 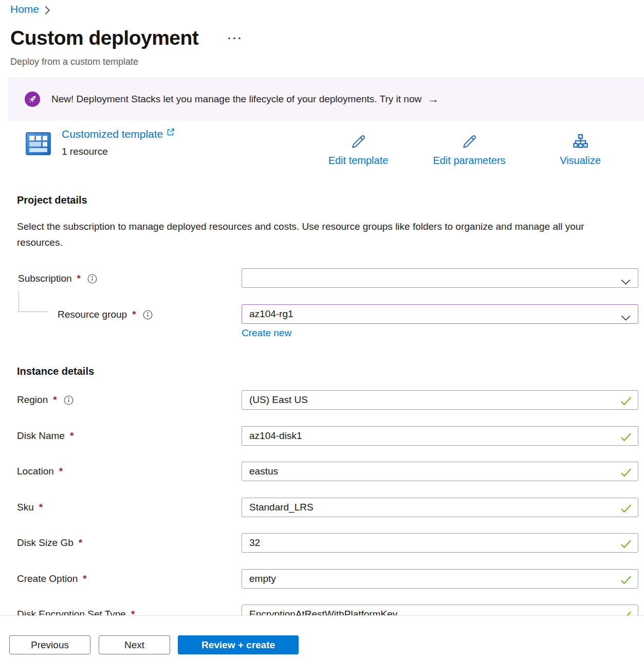 I want to click on visualize-label: Visualize, so click(x=580, y=160).